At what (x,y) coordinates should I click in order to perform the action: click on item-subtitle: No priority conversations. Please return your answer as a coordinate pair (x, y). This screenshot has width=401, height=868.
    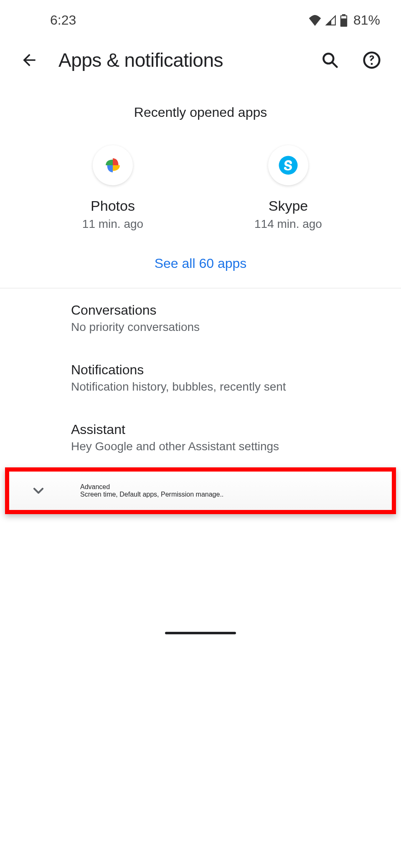
    Looking at the image, I should click on (228, 327).